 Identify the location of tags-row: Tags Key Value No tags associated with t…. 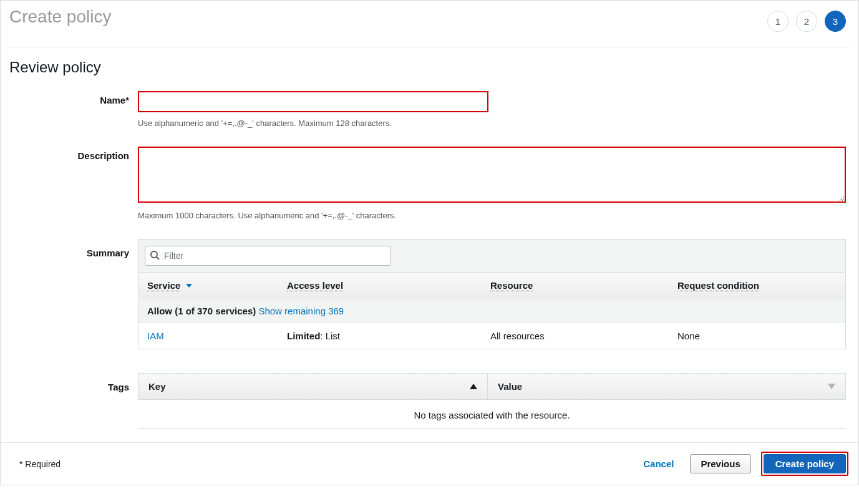
(429, 400).